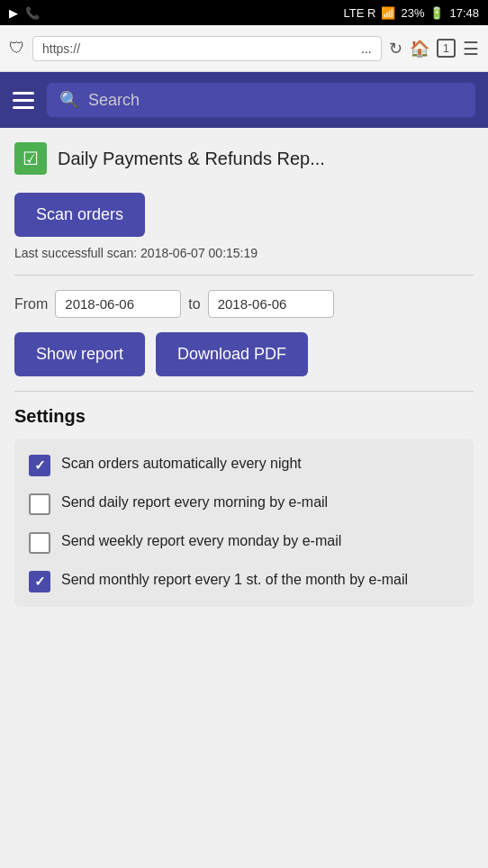  What do you see at coordinates (31, 158) in the screenshot?
I see `page-icon-symbol: ☑` at bounding box center [31, 158].